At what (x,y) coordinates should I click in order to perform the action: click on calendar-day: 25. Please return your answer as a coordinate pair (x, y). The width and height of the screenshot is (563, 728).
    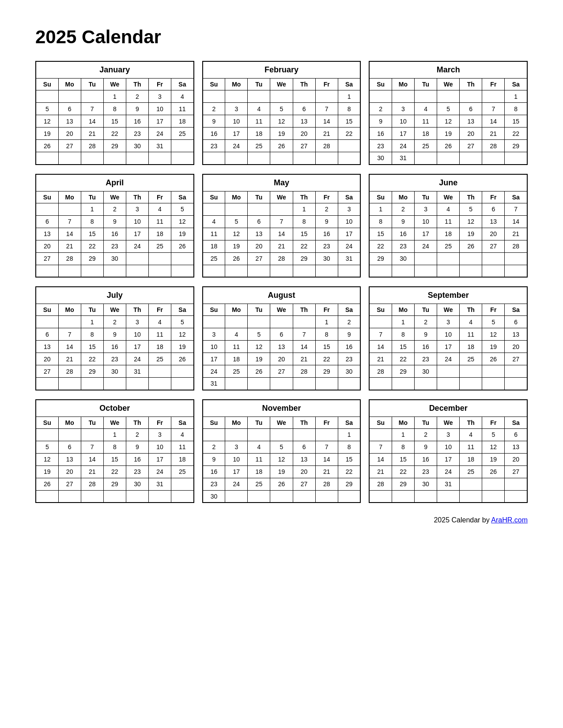
    Looking at the image, I should click on (471, 472).